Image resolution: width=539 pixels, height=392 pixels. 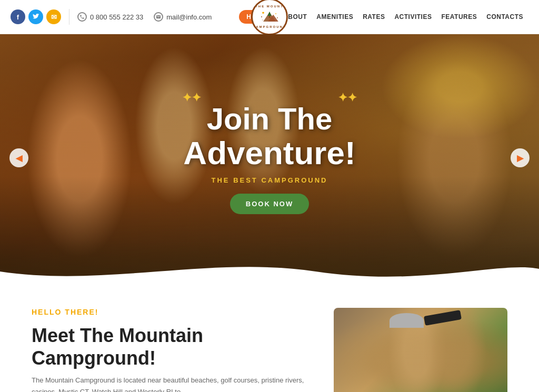 What do you see at coordinates (69, 17) in the screenshot?
I see `header-divider` at bounding box center [69, 17].